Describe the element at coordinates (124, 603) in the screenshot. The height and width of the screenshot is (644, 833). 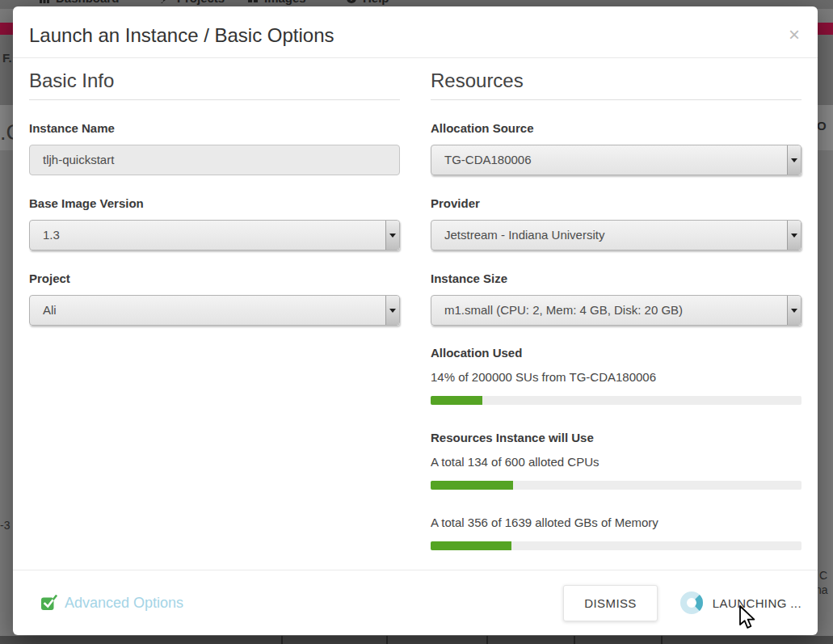
I see `advanced-options-label: Advanced Options` at that location.